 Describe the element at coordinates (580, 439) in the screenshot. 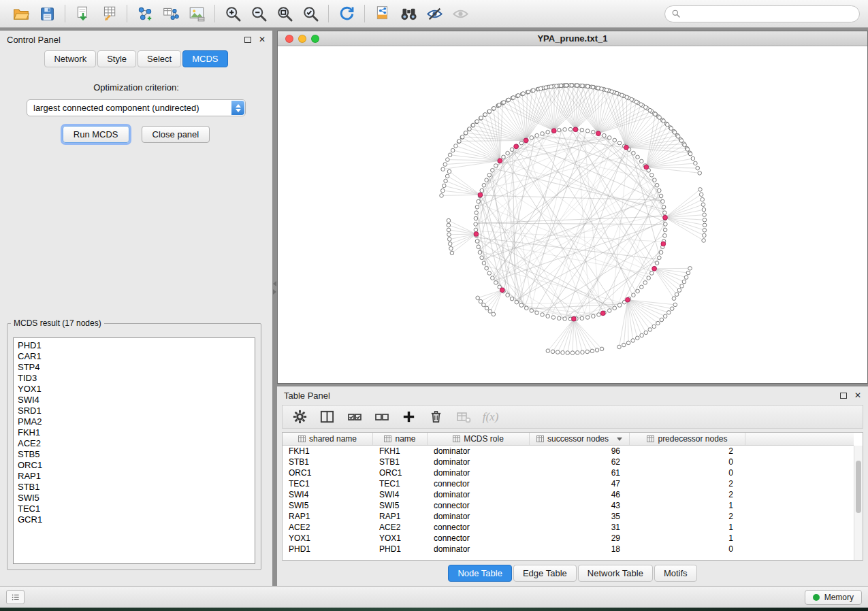

I see `column-header-successor-nodes: successor nodes` at that location.